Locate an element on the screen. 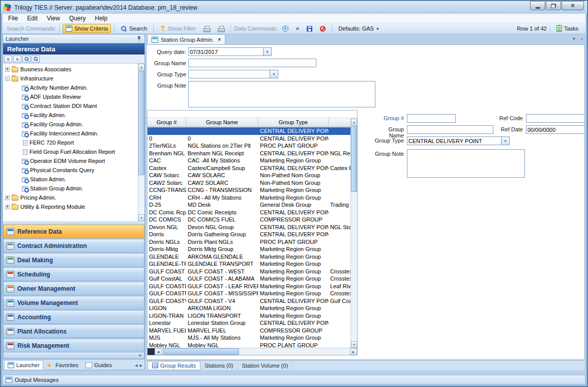  detail-ref-code-combo: ▼ is located at coordinates (552, 118).